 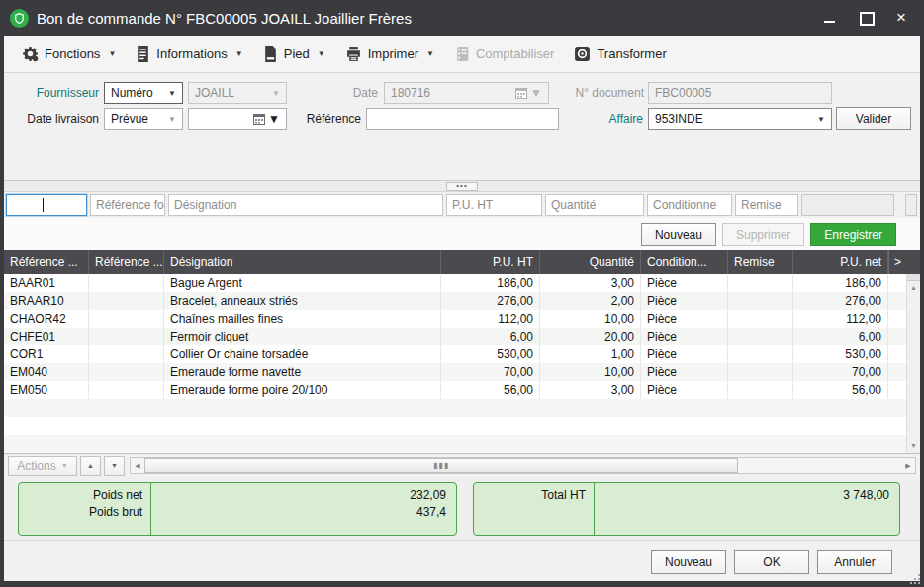 I want to click on annuler-button: Annuler, so click(x=855, y=562).